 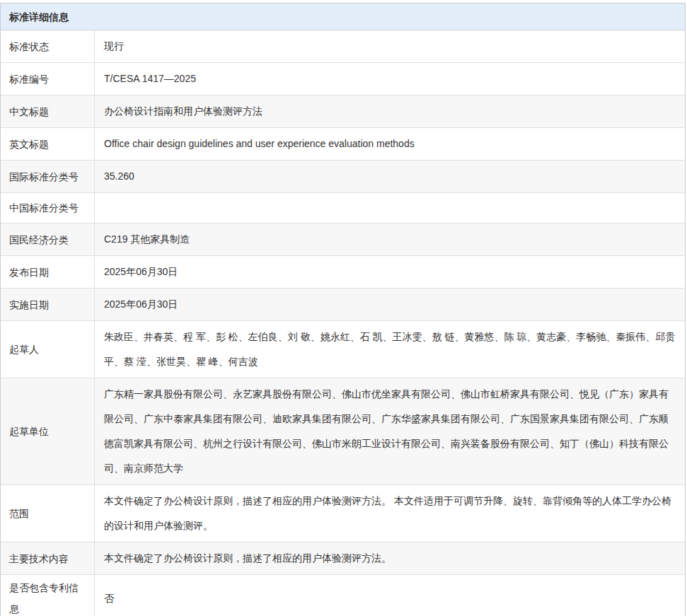 What do you see at coordinates (390, 349) in the screenshot?
I see `field-value: 朱政臣、井春英、程 军、彭 松、左伯良、刘 敬、姚永红、石 凯、王冰雯、敖 链、…` at bounding box center [390, 349].